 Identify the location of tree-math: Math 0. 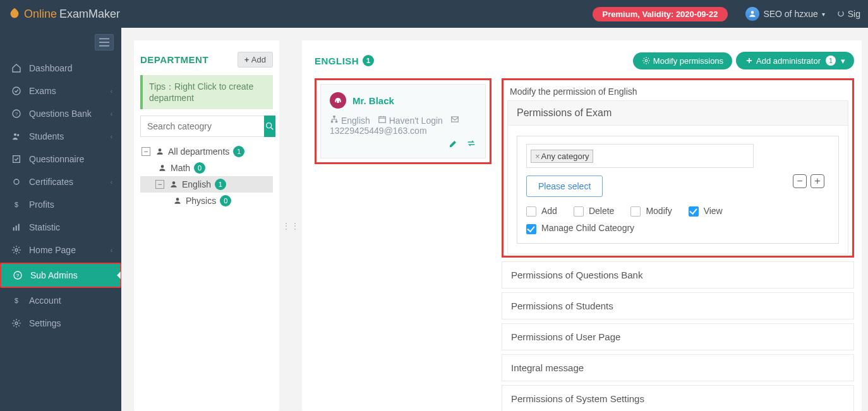
(207, 168).